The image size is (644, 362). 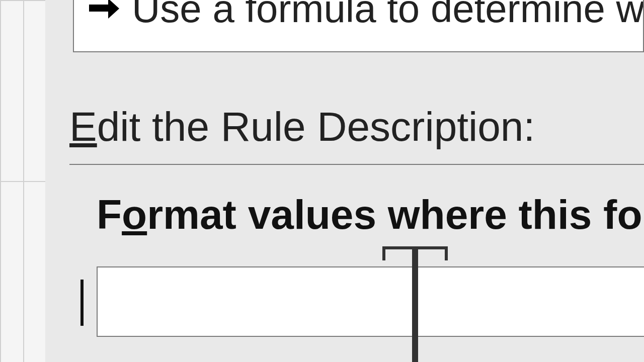 I want to click on rule-type-option-formula: Use a formula to determine w, so click(x=358, y=26).